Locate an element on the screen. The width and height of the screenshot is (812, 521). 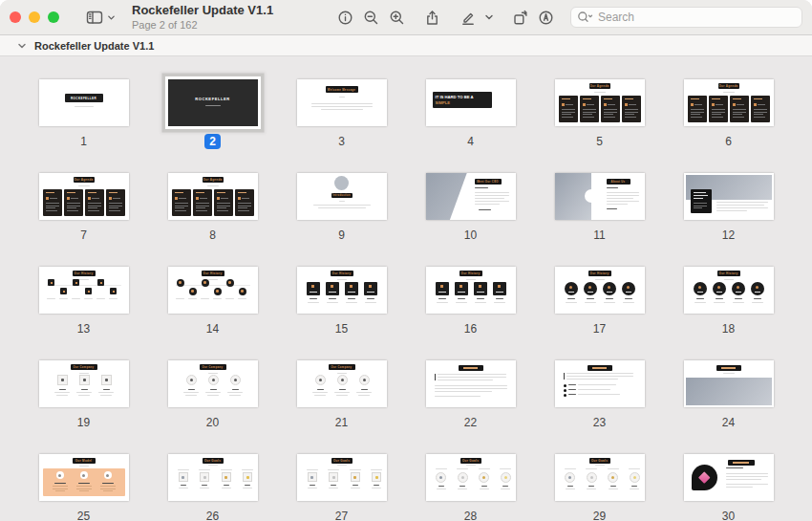
page-number: 5 is located at coordinates (600, 141).